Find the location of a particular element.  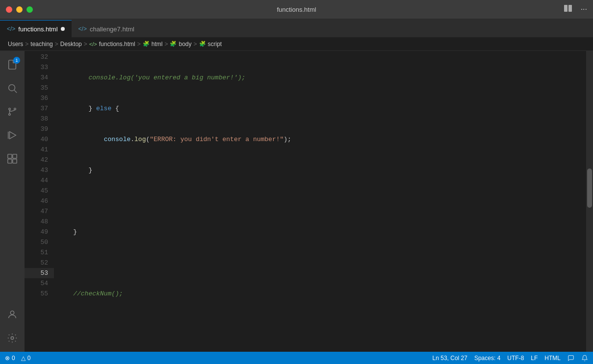

error-count: ⊗ 0 is located at coordinates (10, 358).